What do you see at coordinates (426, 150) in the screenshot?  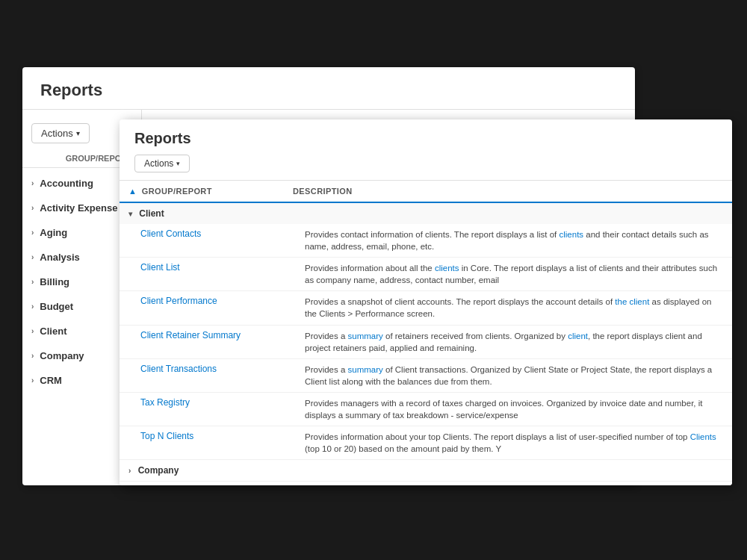 I see `main-card-header: Reports Actions ▾` at bounding box center [426, 150].